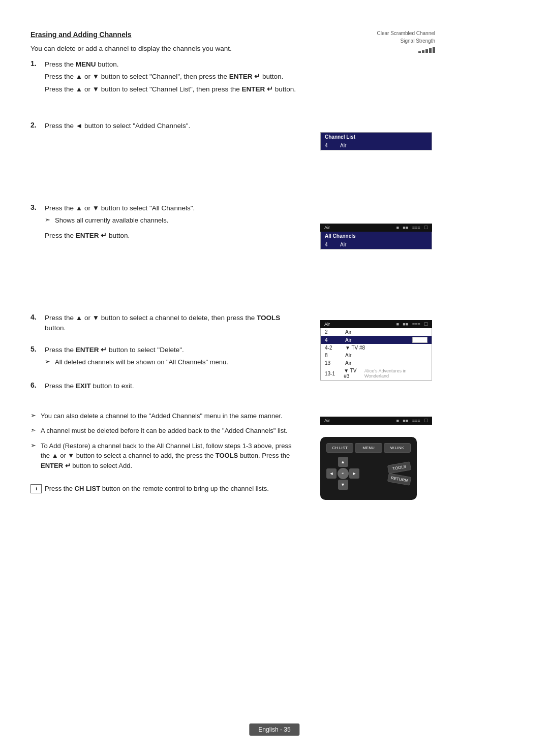  What do you see at coordinates (340, 448) in the screenshot?
I see `ch-list-button: CH LIST` at bounding box center [340, 448].